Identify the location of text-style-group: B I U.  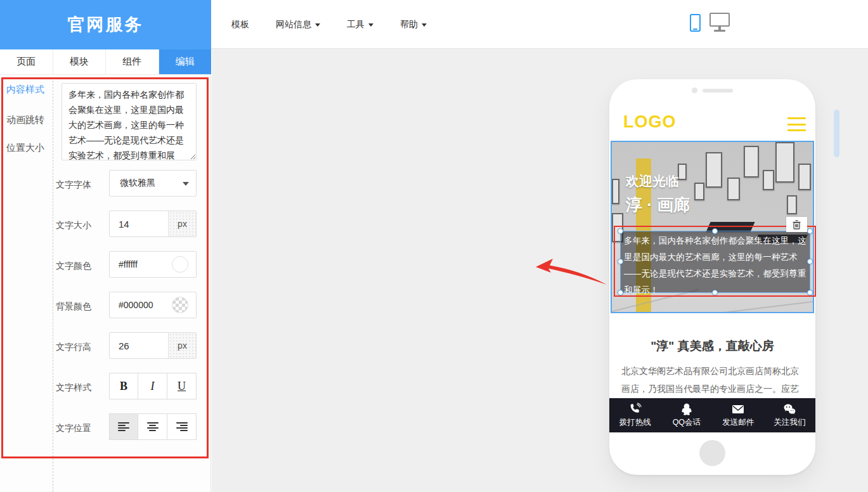
(153, 386).